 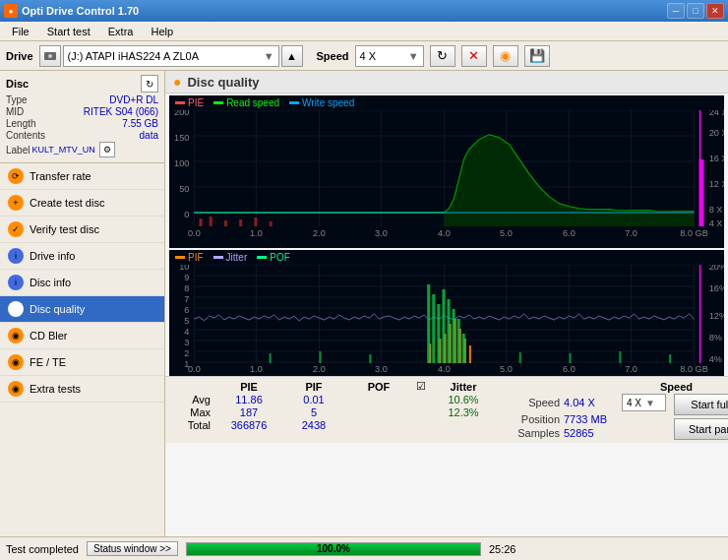 I want to click on sidebar-item-cd-bler: ◉ CD Bler, so click(x=83, y=337).